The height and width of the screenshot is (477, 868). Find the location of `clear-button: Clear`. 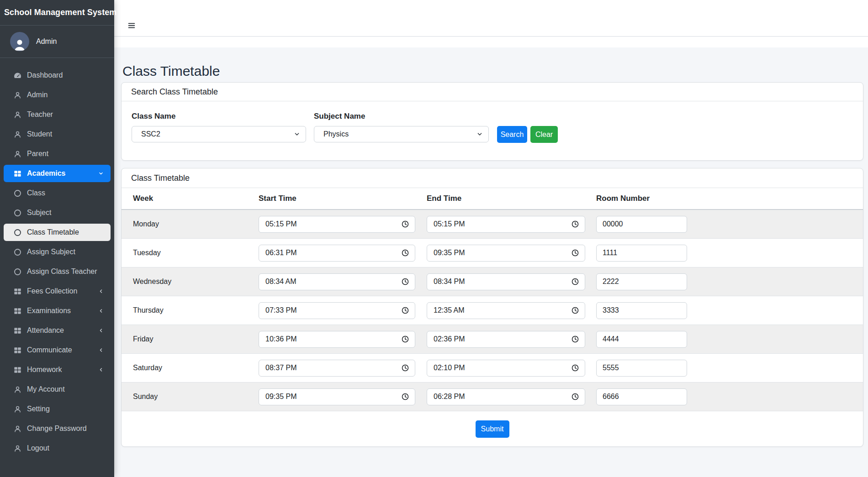

clear-button: Clear is located at coordinates (544, 134).